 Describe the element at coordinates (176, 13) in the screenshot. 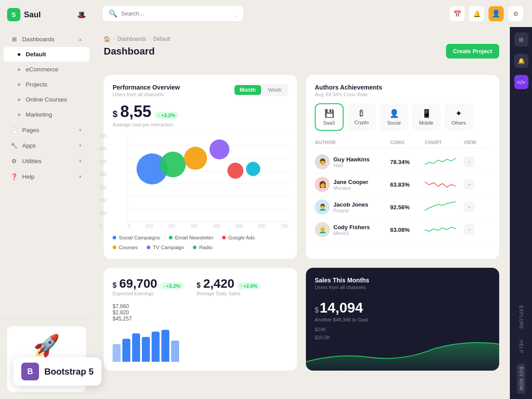

I see `search-input` at that location.